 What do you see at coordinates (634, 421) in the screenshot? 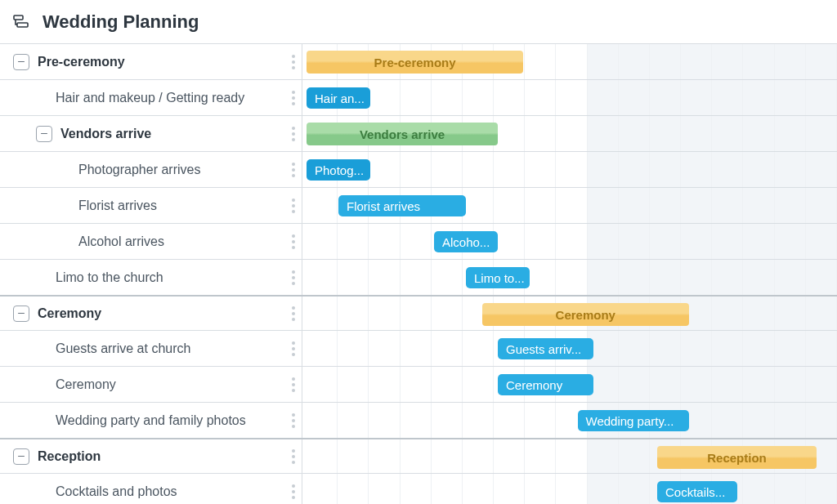
I see `task-bar: Wedding party...` at bounding box center [634, 421].